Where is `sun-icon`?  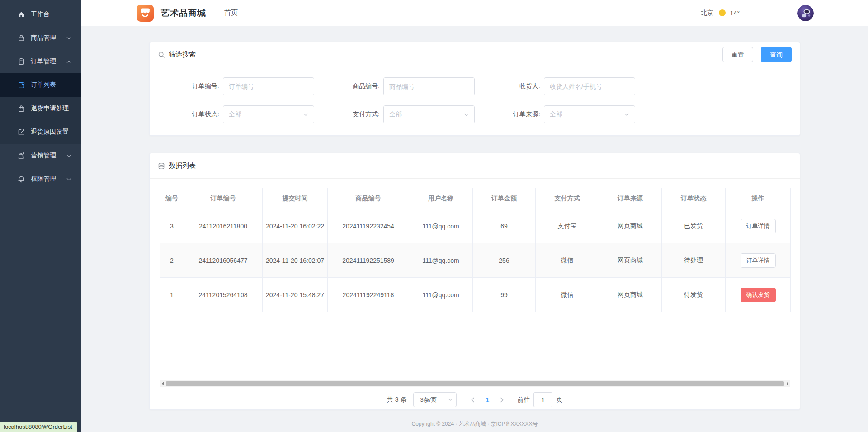 sun-icon is located at coordinates (722, 13).